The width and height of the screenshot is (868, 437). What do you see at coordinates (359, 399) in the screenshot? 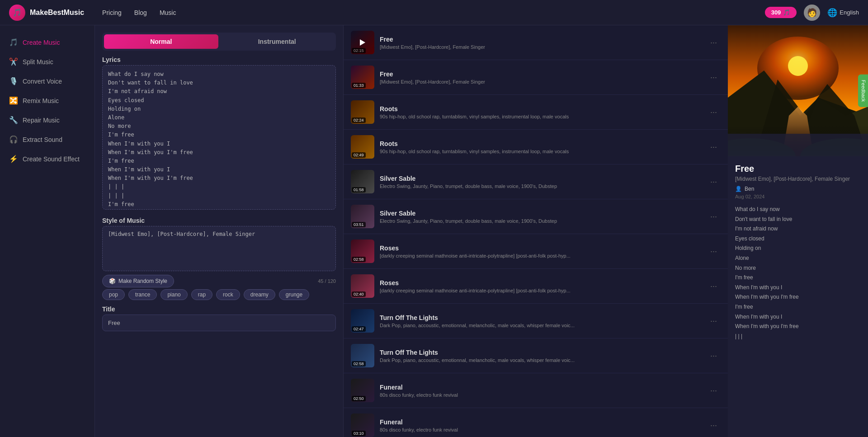
I see `song-duration: 02:50` at bounding box center [359, 399].